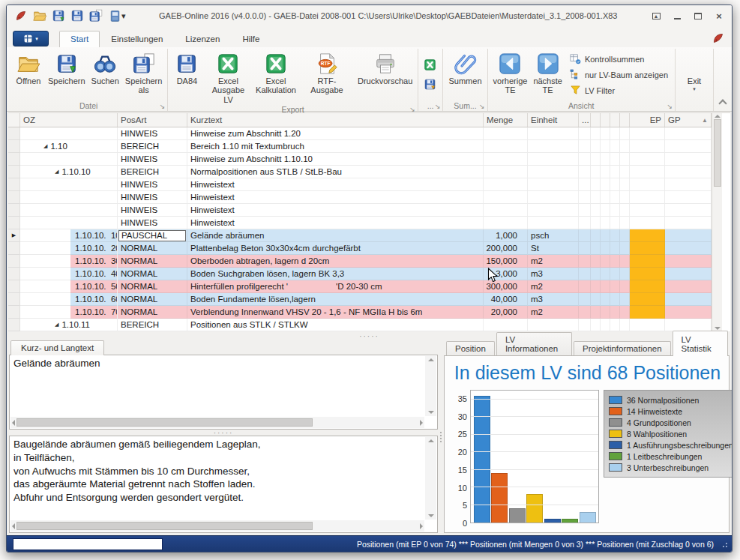 The width and height of the screenshot is (740, 560). I want to click on tab-lv-statistik: LV Statistik, so click(700, 343).